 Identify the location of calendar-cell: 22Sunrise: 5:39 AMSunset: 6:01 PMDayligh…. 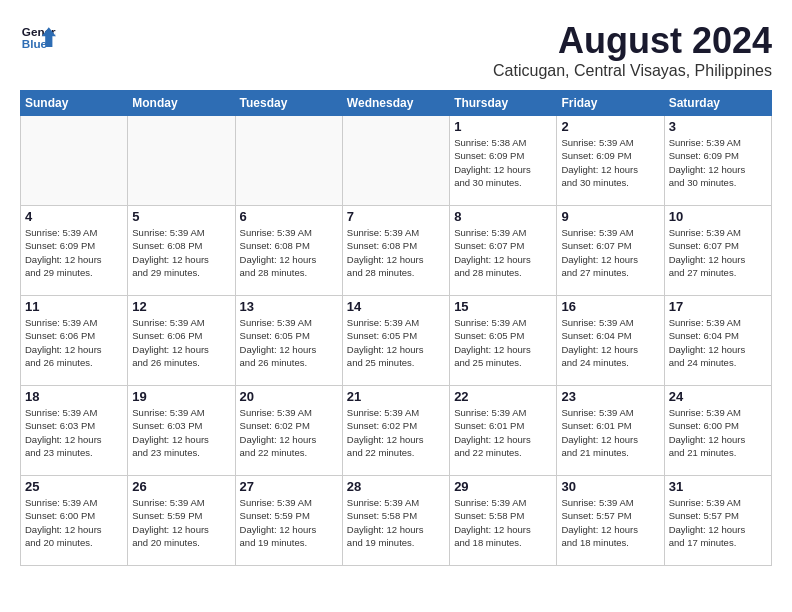
(504, 431).